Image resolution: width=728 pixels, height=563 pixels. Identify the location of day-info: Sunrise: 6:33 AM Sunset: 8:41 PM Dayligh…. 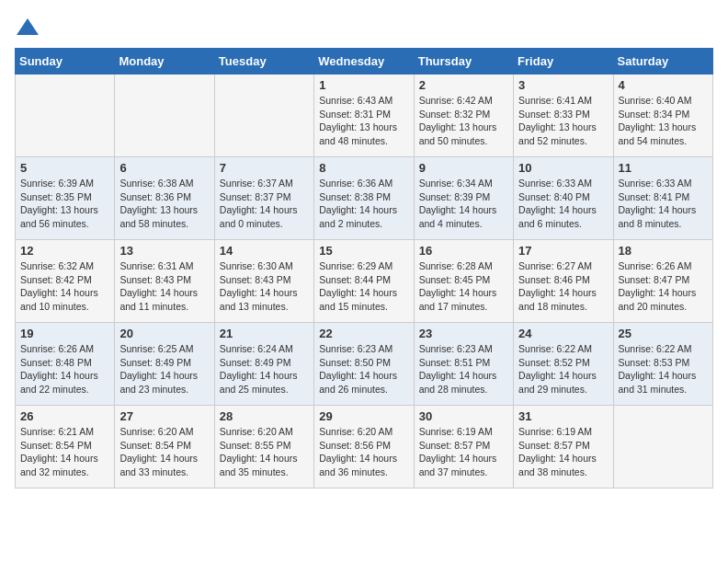
(664, 204).